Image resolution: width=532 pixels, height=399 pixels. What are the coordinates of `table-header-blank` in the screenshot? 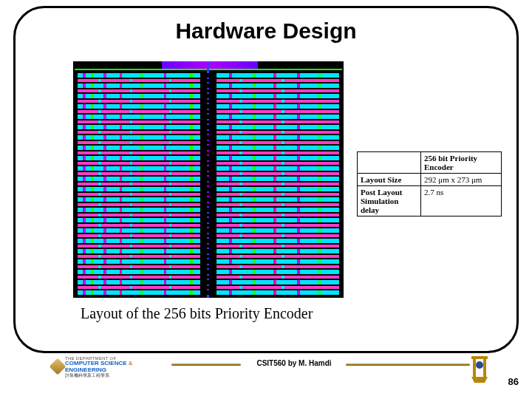 It's located at (389, 163).